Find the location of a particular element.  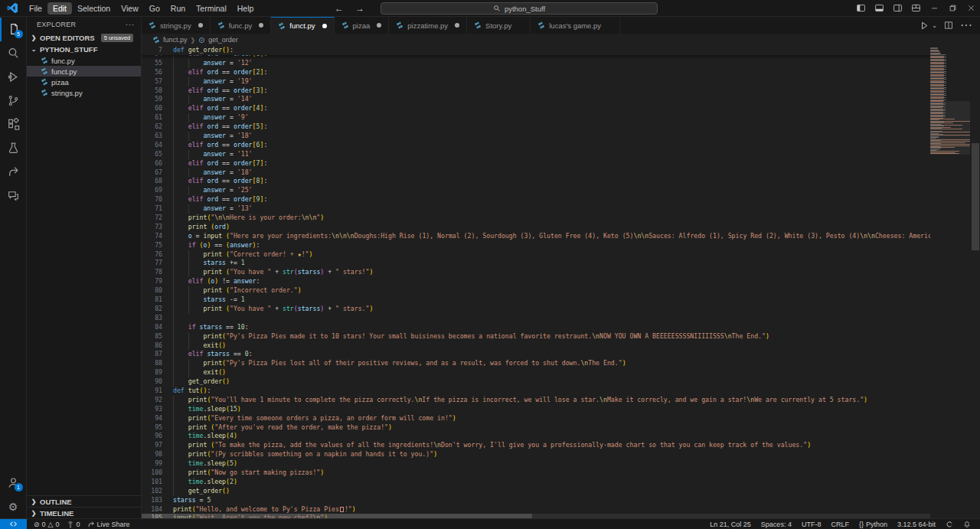

line-number: 77 is located at coordinates (152, 263).